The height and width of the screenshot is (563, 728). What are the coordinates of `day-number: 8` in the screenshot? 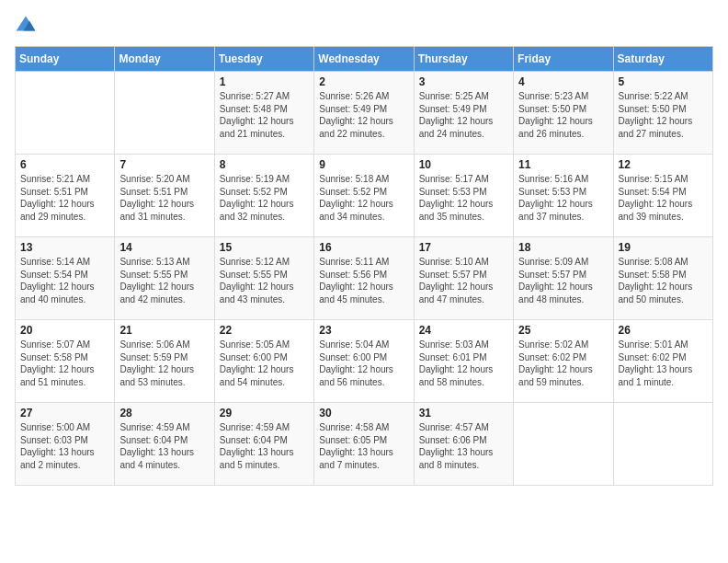 It's located at (265, 165).